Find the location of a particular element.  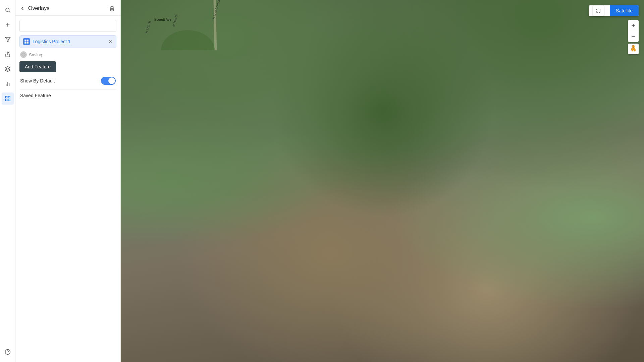

layers-icon-btn is located at coordinates (8, 69).